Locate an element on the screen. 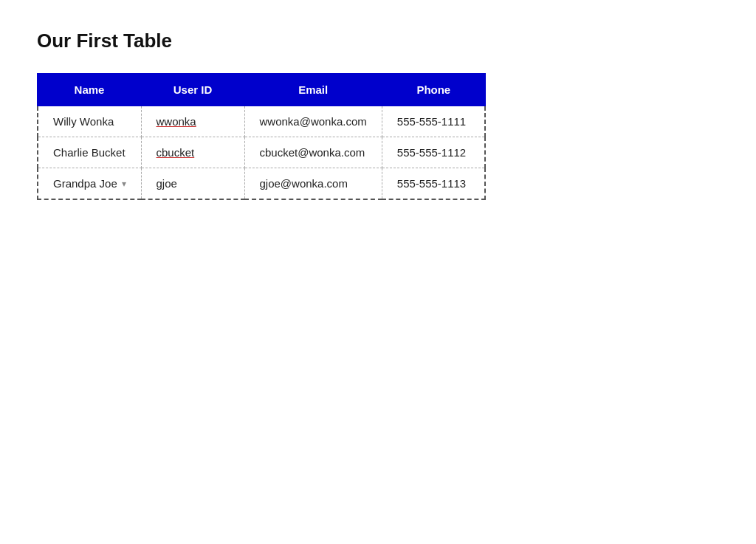  cell-email-3: gjoe@wonka.com is located at coordinates (313, 185).